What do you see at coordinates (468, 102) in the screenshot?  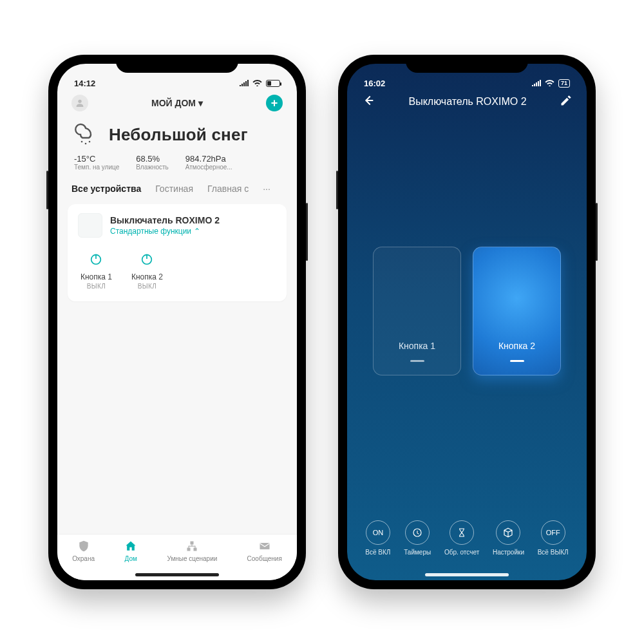 I see `device-page-title: Выключатель ROXIMO 2` at bounding box center [468, 102].